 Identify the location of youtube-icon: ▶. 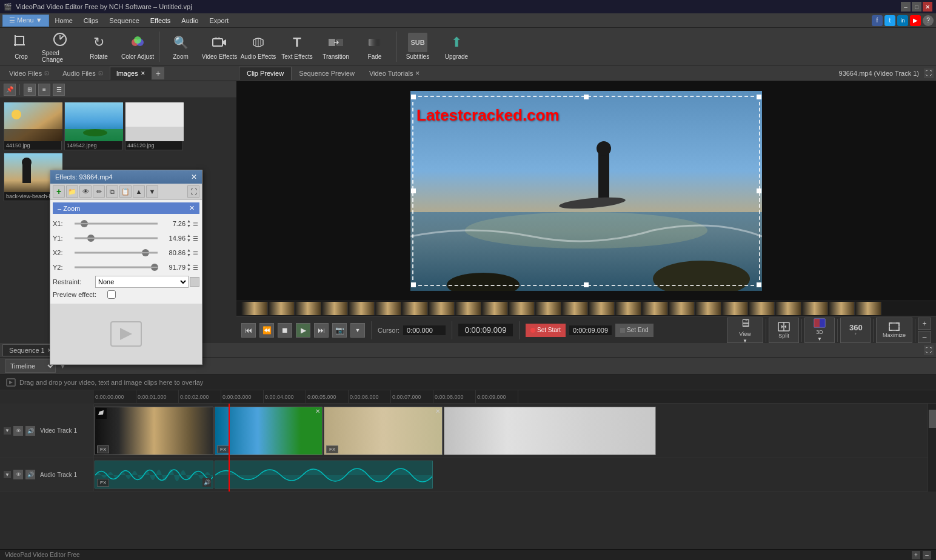
(915, 21).